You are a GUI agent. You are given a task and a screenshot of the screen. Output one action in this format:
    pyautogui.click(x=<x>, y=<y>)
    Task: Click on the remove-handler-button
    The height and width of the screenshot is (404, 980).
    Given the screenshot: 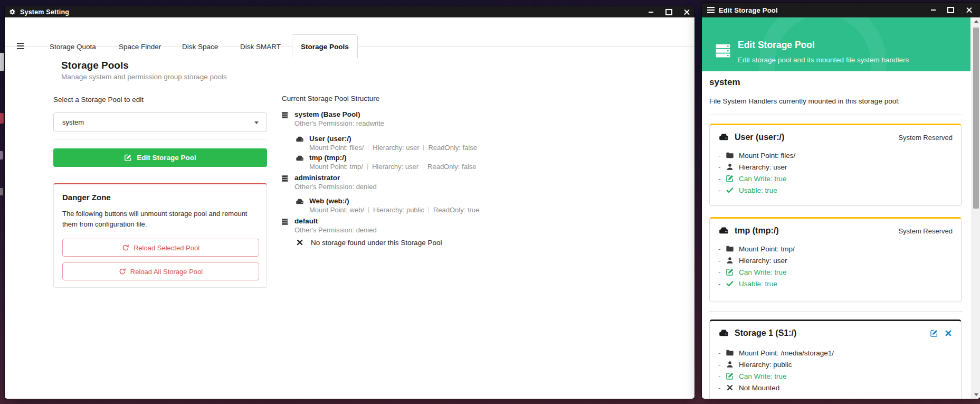 What is the action you would take?
    pyautogui.click(x=948, y=333)
    